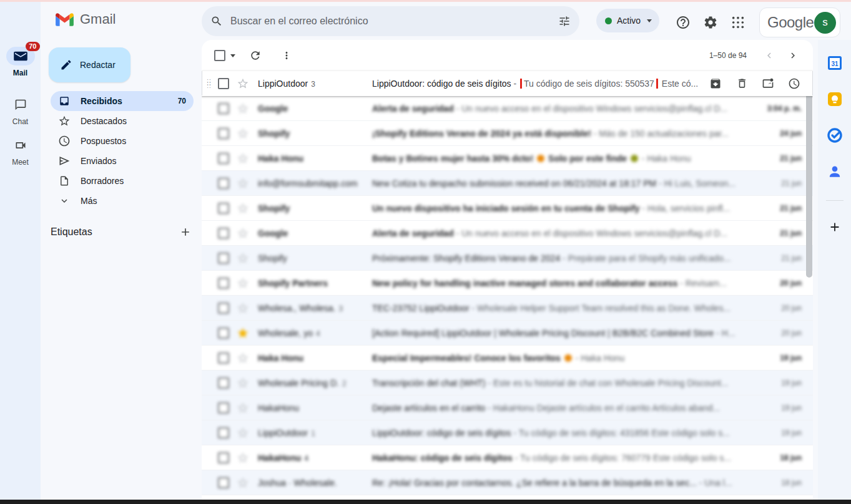 The height and width of the screenshot is (504, 851). What do you see at coordinates (182, 101) in the screenshot?
I see `inbox-count: 70` at bounding box center [182, 101].